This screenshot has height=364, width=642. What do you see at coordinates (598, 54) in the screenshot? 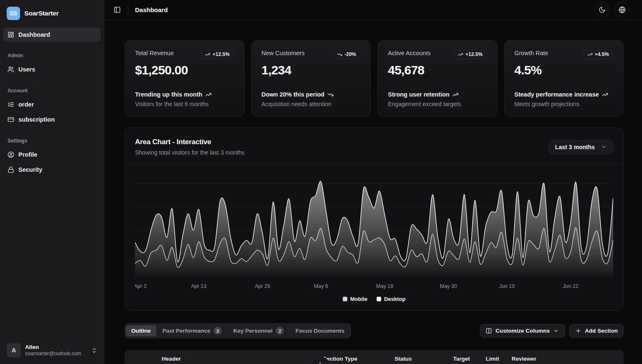
I see `trend-badge: +4.5%` at bounding box center [598, 54].